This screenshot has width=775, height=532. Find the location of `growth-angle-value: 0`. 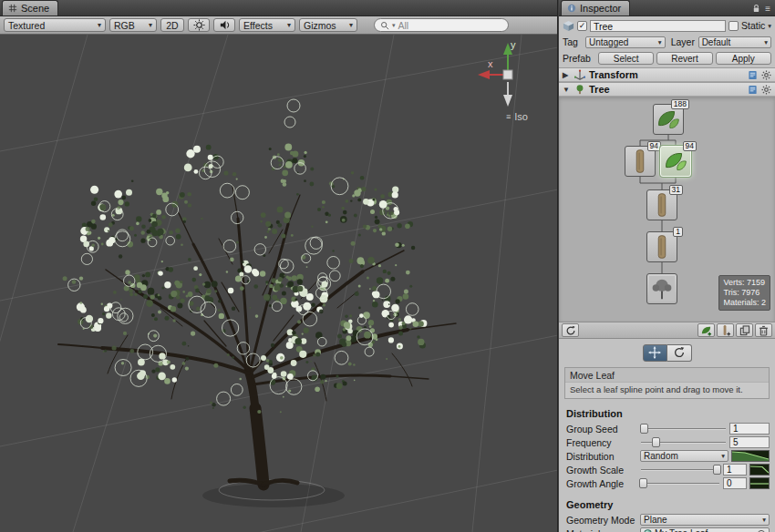

growth-angle-value: 0 is located at coordinates (735, 483).